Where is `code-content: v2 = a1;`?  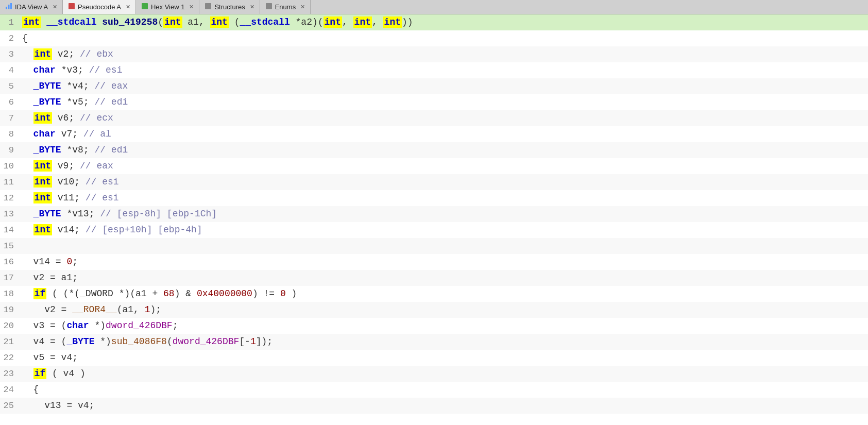 code-content: v2 = a1; is located at coordinates (48, 278).